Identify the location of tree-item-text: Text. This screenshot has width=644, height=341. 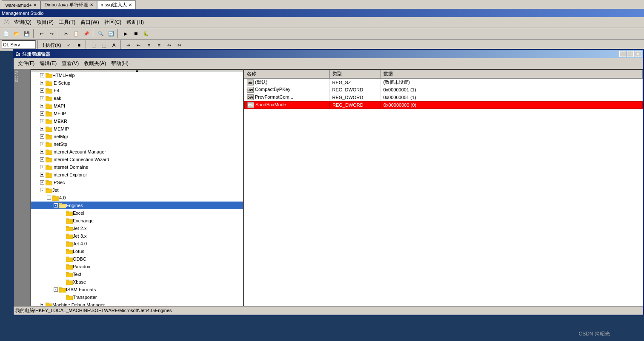
(137, 274).